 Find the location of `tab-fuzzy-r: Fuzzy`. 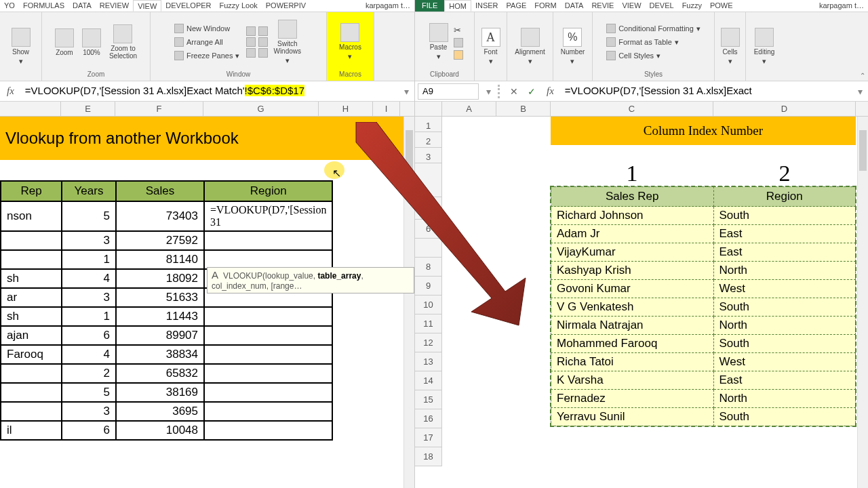

tab-fuzzy-r: Fuzzy is located at coordinates (692, 5).